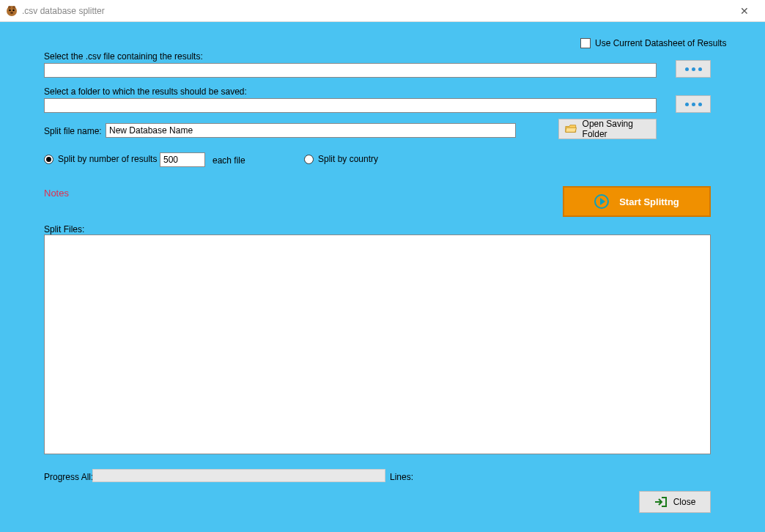 This screenshot has width=765, height=532. I want to click on use-current-datasheet-label: Use Current Datasheet of Results, so click(661, 43).